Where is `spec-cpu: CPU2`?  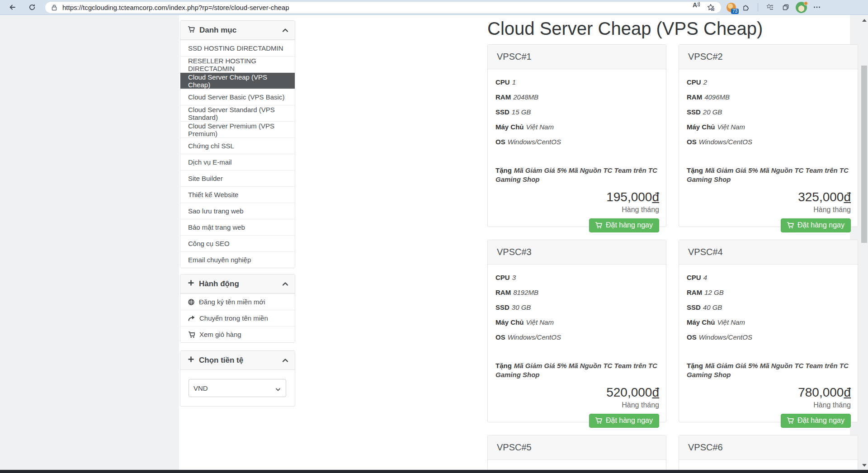 spec-cpu: CPU2 is located at coordinates (769, 82).